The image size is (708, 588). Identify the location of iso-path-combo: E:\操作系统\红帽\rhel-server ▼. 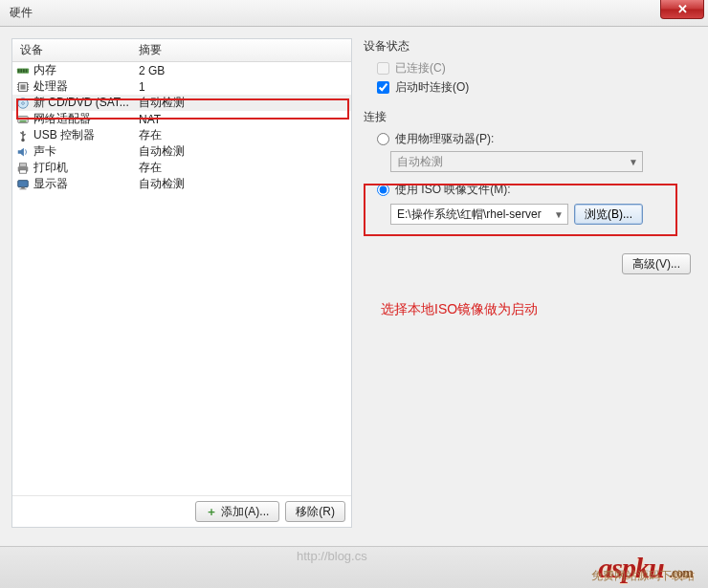
(479, 214).